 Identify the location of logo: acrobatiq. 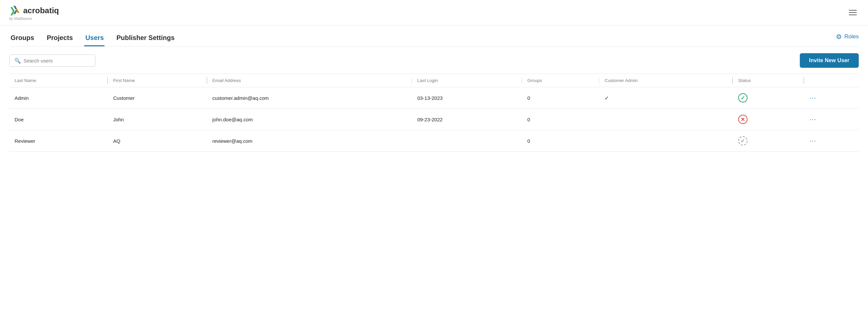
(34, 11).